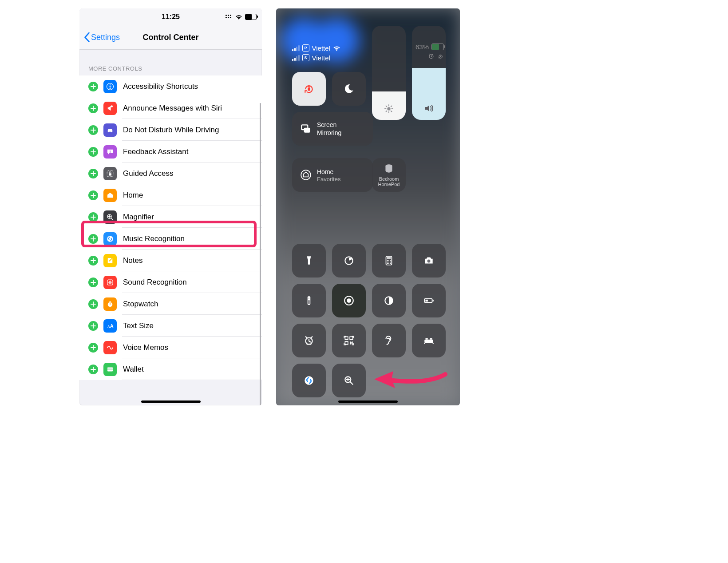 The image size is (728, 563). What do you see at coordinates (154, 239) in the screenshot?
I see `control-label: Music Recognition` at bounding box center [154, 239].